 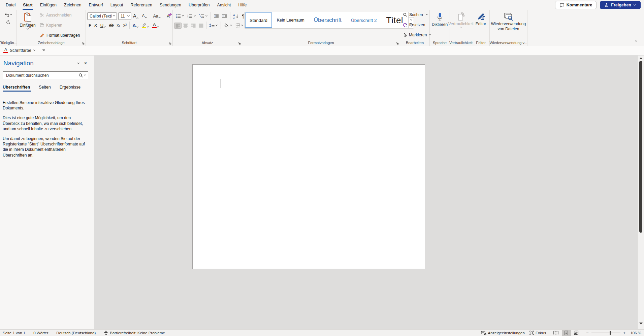 What do you see at coordinates (16, 88) in the screenshot?
I see `nav-tab-ueberschriften: Überschriften` at bounding box center [16, 88].